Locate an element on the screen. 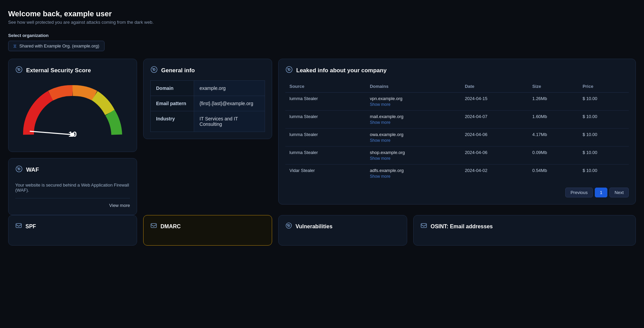 Image resolution: width=644 pixels, height=328 pixels. size-cell: 1.26Mb is located at coordinates (553, 102).